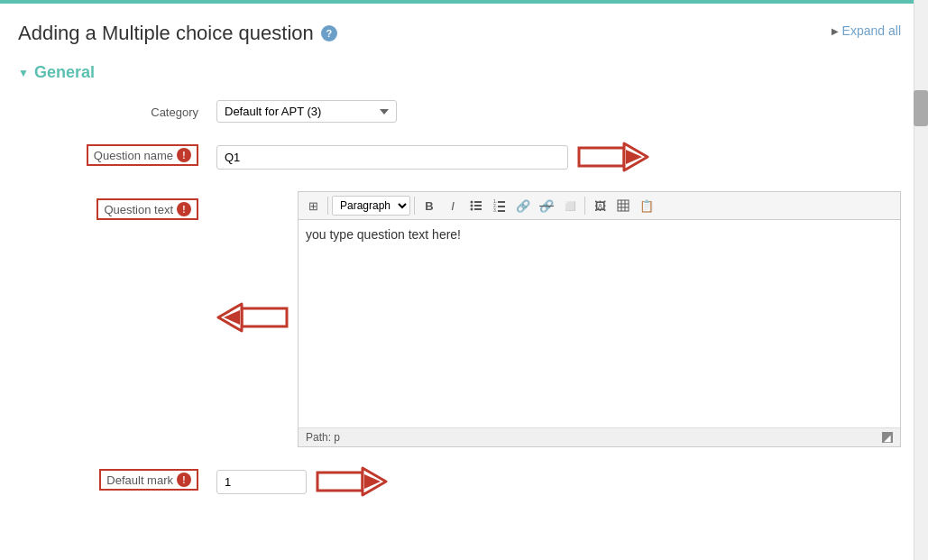  I want to click on toolbar-ol-btn: 1.2.3., so click(500, 206).